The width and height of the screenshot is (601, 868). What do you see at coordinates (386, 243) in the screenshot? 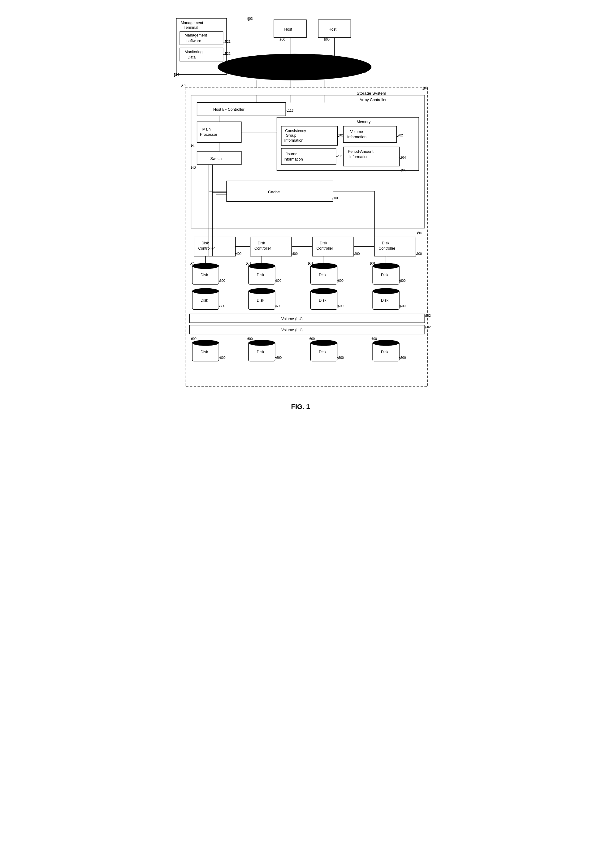
I see `disk-ctrl4-label: Disk` at bounding box center [386, 243].